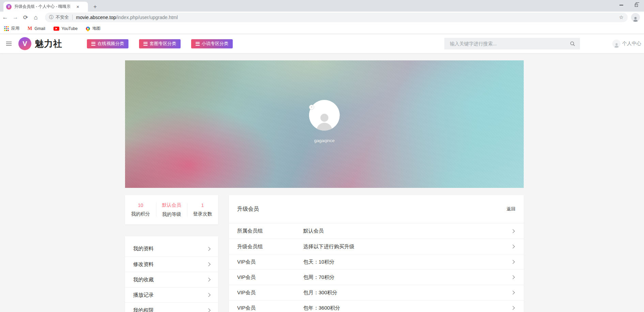  I want to click on maps-icon, so click(88, 29).